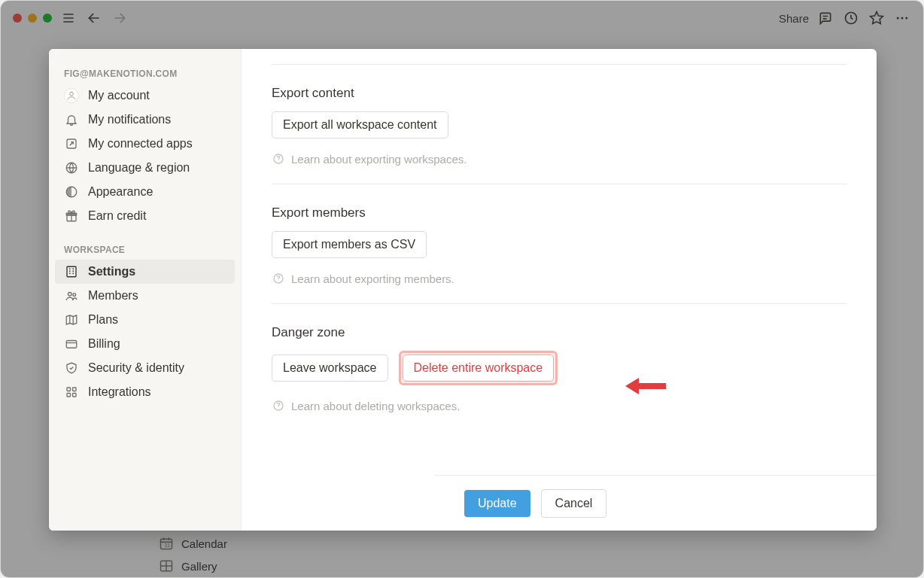 The width and height of the screenshot is (924, 578). Describe the element at coordinates (144, 96) in the screenshot. I see `sidebar-item-my-account: My account` at that location.